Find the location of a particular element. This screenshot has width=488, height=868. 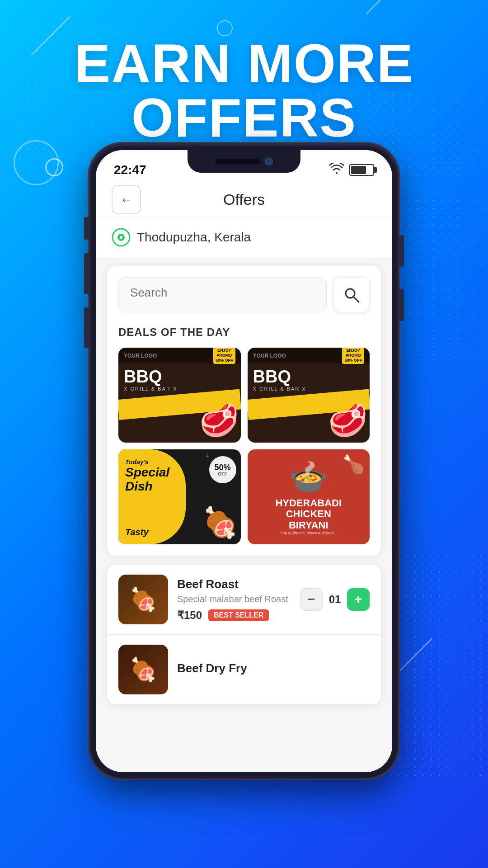

biryani-title: HYDERABADICHICKENBIRYANI is located at coordinates (308, 514).